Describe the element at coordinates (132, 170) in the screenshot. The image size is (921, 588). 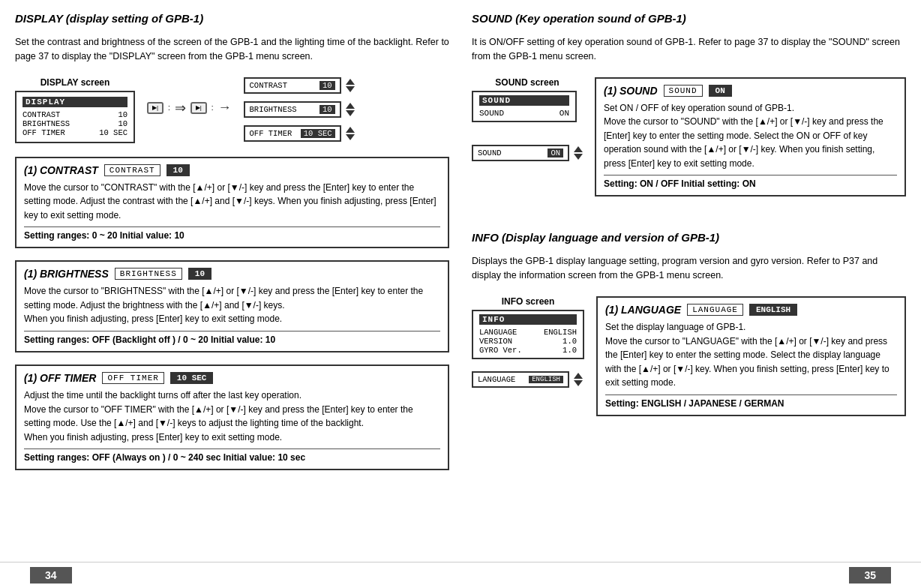
I see `contrast-tag1: CONTRAST` at that location.